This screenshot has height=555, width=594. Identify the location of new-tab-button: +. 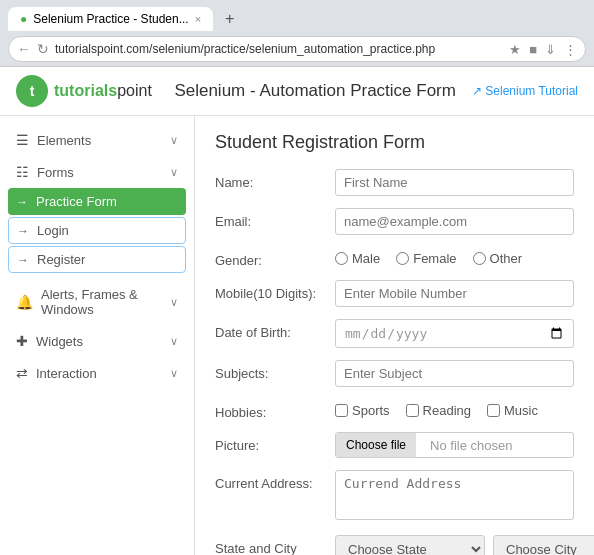
(230, 19).